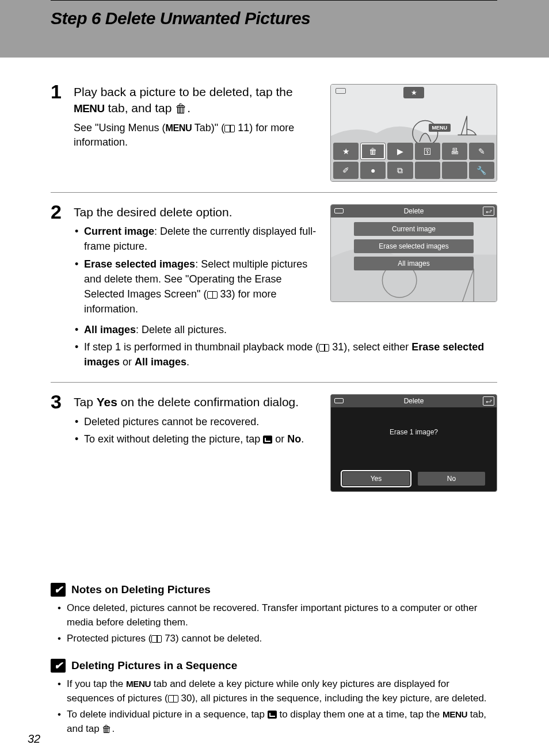 This screenshot has height=756, width=549. I want to click on star-tab: ★, so click(414, 93).